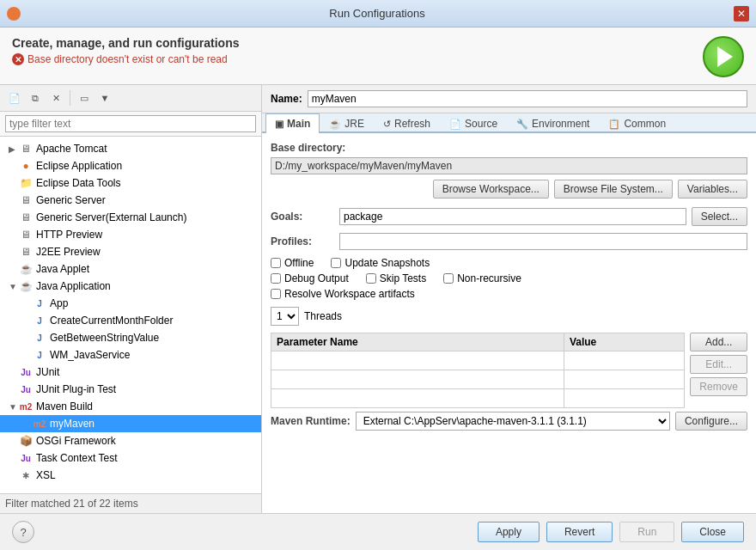 The width and height of the screenshot is (756, 550). I want to click on non-recursive-checkbox, so click(448, 278).